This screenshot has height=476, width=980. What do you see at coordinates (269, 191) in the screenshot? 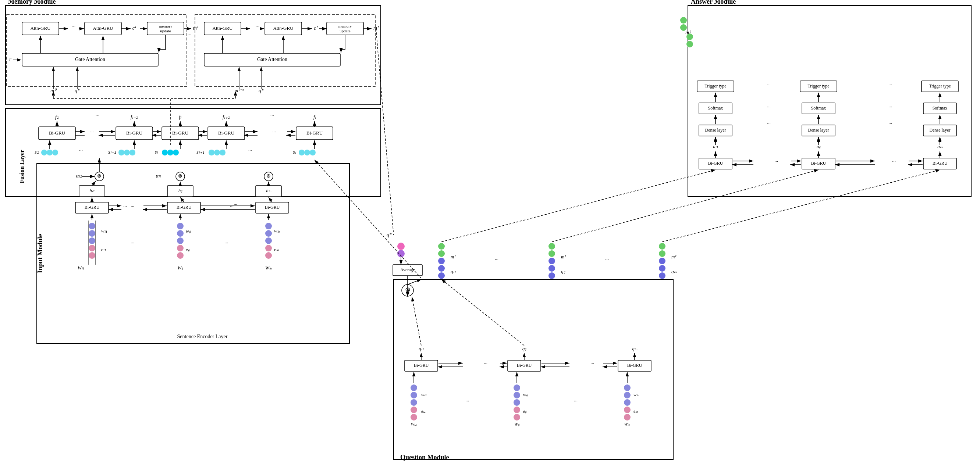
I see `h-in: hᵢₙ` at bounding box center [269, 191].